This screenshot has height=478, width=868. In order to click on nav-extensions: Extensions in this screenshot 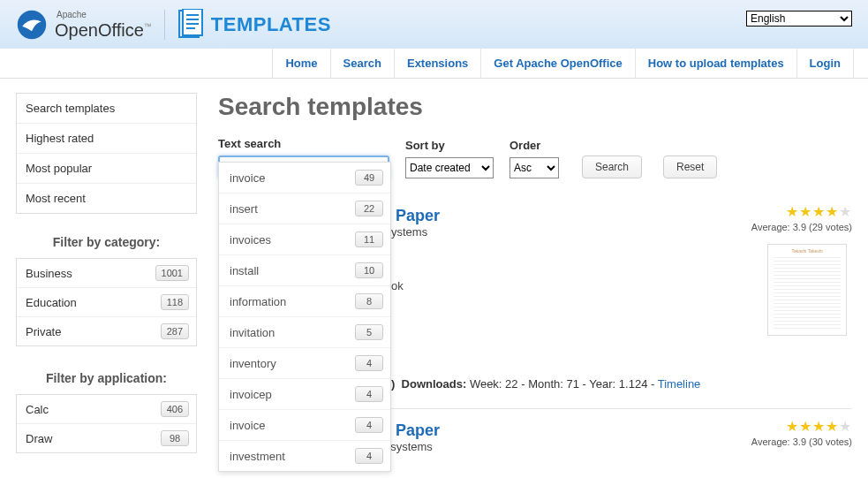, I will do `click(438, 64)`.